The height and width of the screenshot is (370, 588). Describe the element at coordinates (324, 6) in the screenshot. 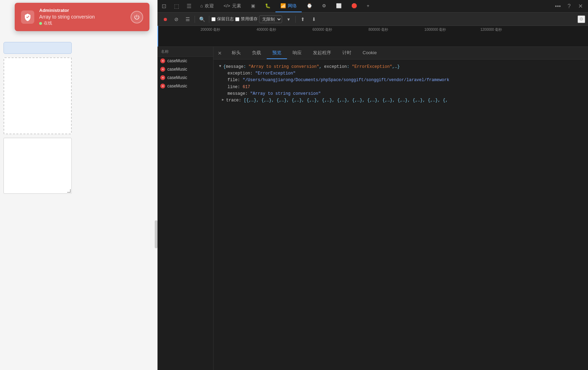

I see `tab-settings-gear: ⚙` at that location.